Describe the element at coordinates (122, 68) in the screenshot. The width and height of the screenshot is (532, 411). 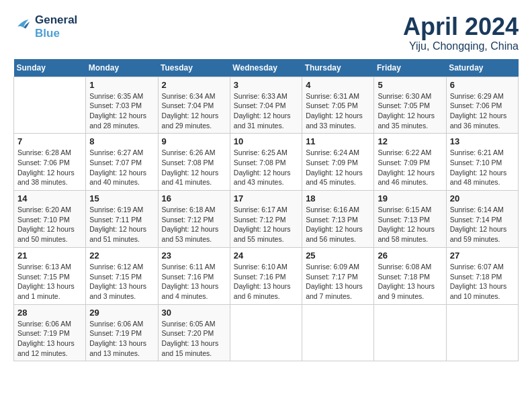
I see `calendar-day-header: Monday` at that location.